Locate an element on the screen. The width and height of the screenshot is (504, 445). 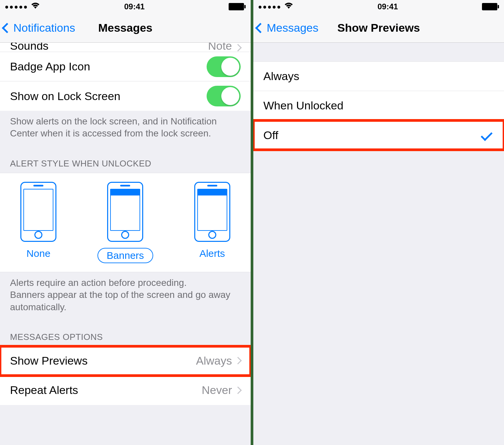
option-always: Always is located at coordinates (379, 76).